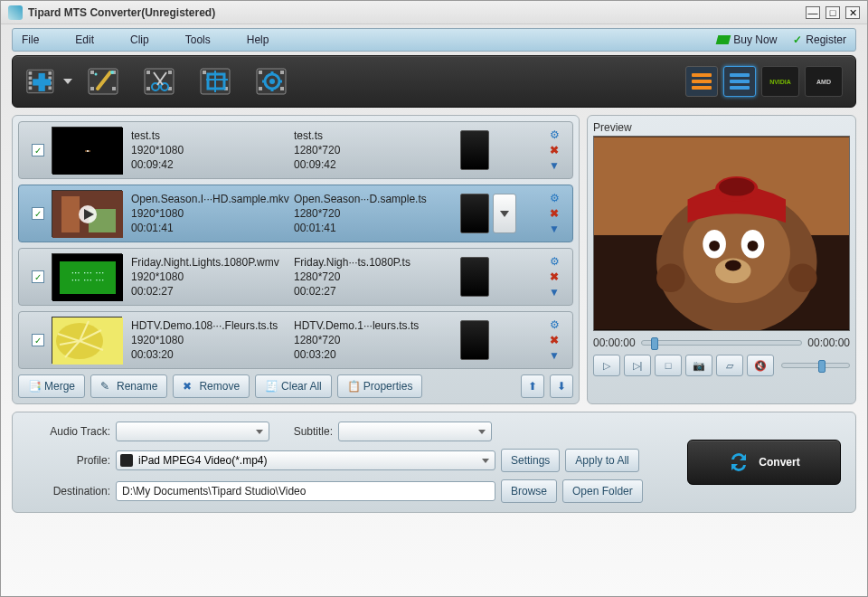 The width and height of the screenshot is (868, 597). Describe the element at coordinates (747, 40) in the screenshot. I see `buy-now-link: Buy Now` at that location.